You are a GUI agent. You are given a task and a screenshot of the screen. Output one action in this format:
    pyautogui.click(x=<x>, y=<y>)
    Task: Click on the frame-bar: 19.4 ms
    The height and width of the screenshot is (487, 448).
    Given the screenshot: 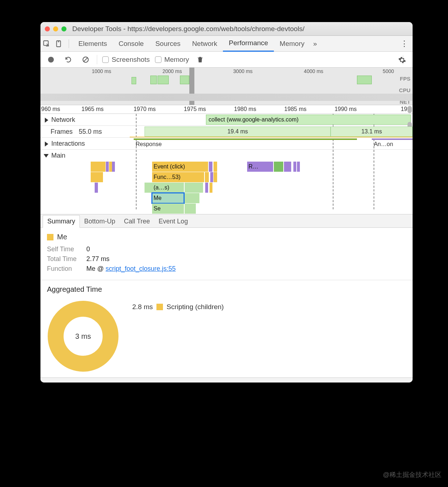 What is the action you would take?
    pyautogui.click(x=238, y=132)
    